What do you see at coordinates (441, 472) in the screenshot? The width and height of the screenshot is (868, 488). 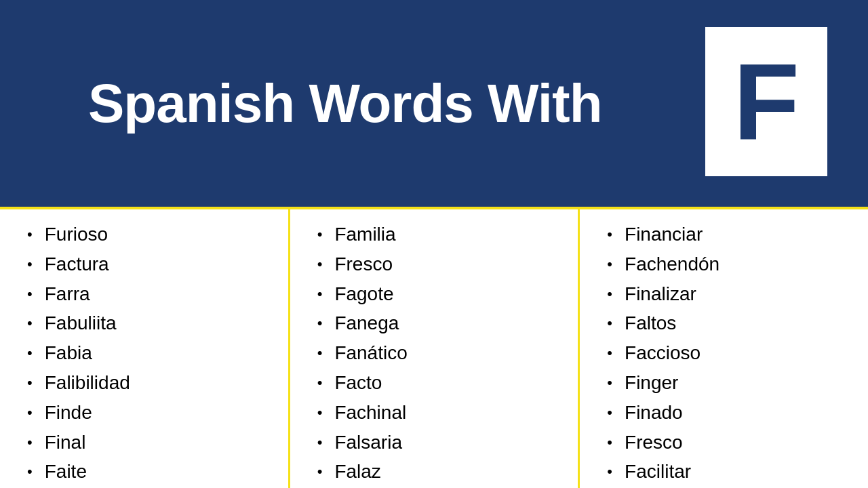 I see `list-item: Falaz` at bounding box center [441, 472].